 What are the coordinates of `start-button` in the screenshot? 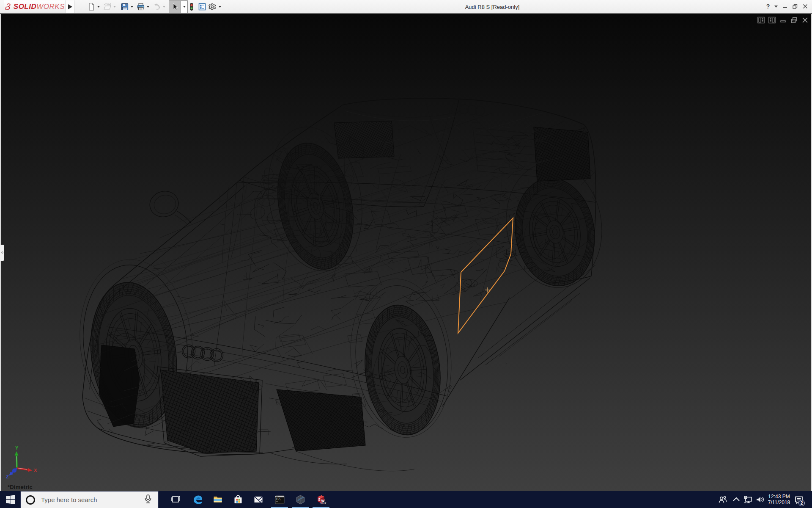 It's located at (10, 500).